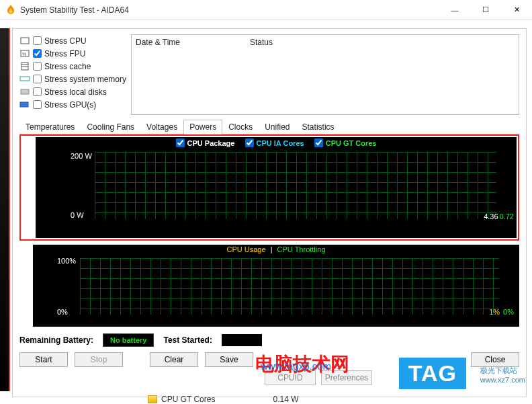  Describe the element at coordinates (62, 312) in the screenshot. I see `y2-min: 0%` at that location.